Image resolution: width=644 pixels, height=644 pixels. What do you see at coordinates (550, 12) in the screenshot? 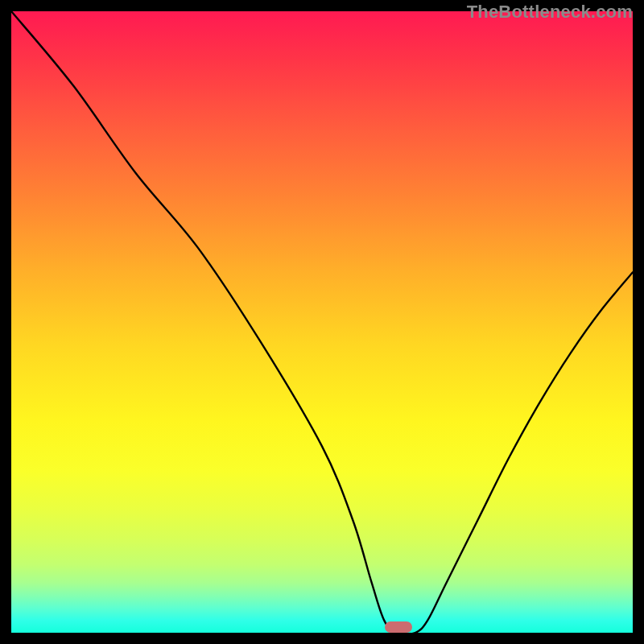
I see `watermark-text: TheBottleneck.com` at bounding box center [550, 12].